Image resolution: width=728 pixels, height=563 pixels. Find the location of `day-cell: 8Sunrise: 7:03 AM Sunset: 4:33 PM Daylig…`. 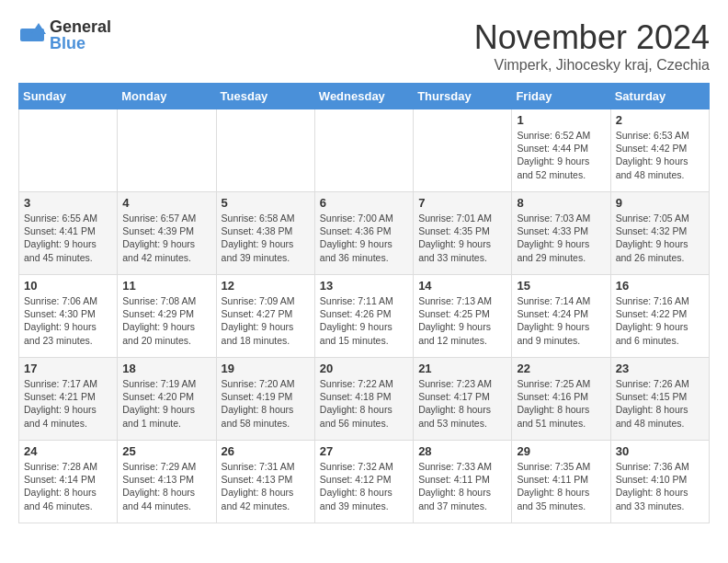

day-cell: 8Sunrise: 7:03 AM Sunset: 4:33 PM Daylig… is located at coordinates (561, 234).